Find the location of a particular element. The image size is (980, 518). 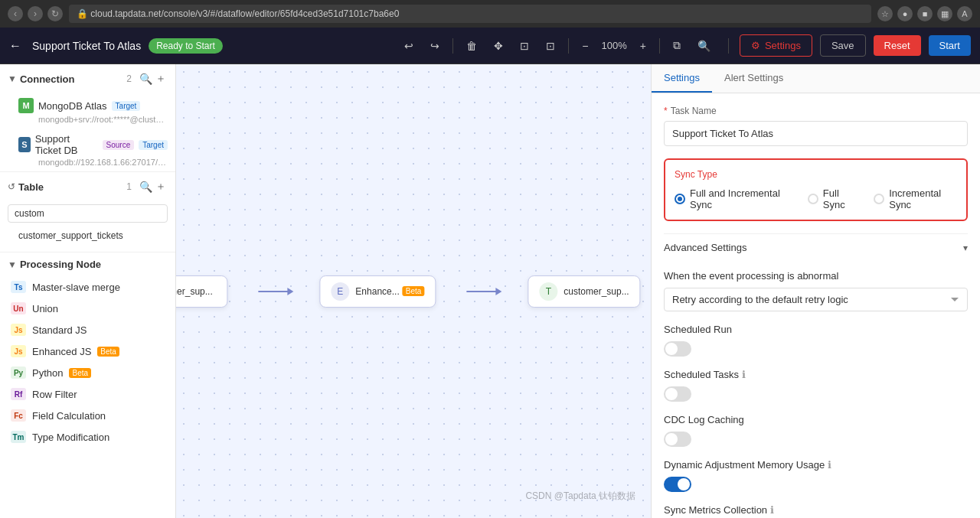

copy-button: ⧉ is located at coordinates (677, 46).